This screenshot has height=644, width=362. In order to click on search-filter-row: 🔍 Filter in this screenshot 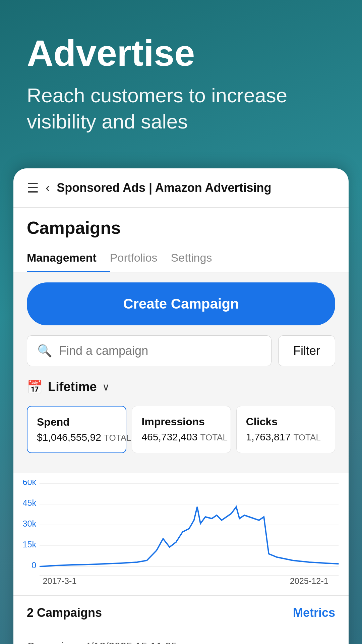, I will do `click(181, 351)`.